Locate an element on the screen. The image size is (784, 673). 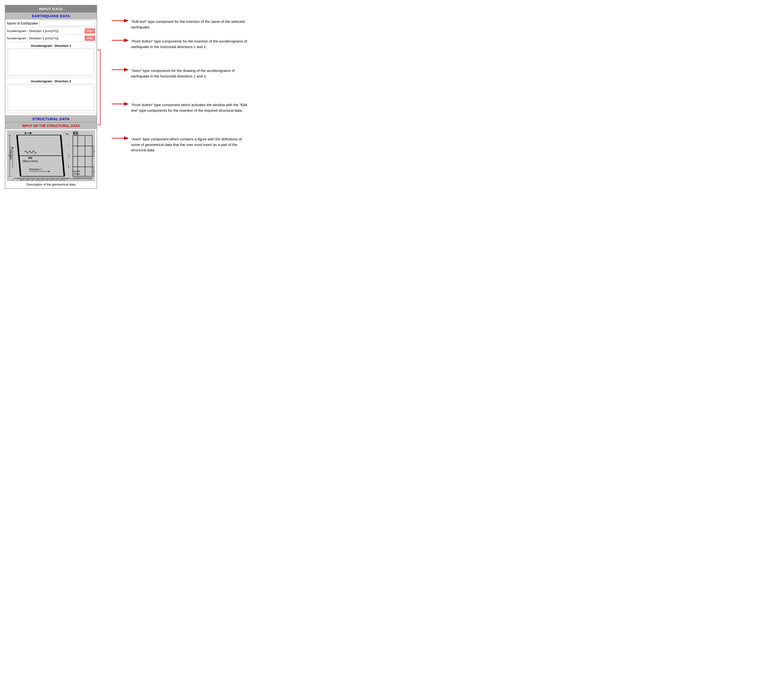
accel-dir2-chart-area: Accelerogram - Direction 2 is located at coordinates (51, 95).